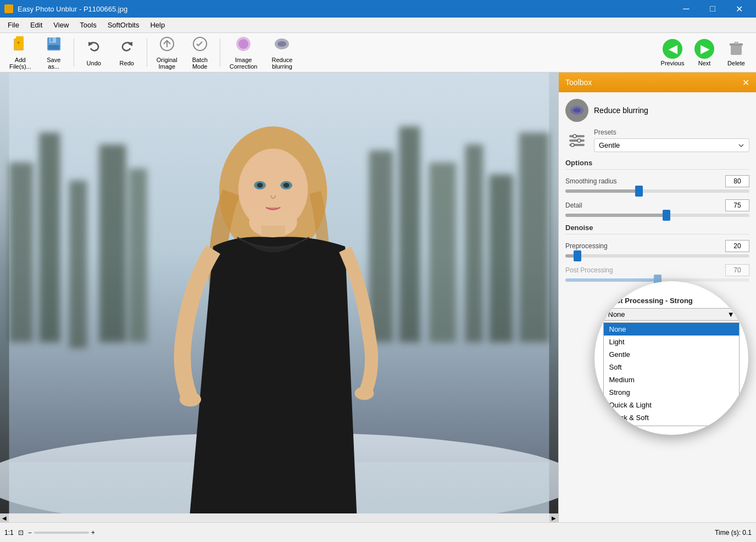 The image size is (756, 542). What do you see at coordinates (657, 256) in the screenshot?
I see `preprocessing-track` at bounding box center [657, 256].